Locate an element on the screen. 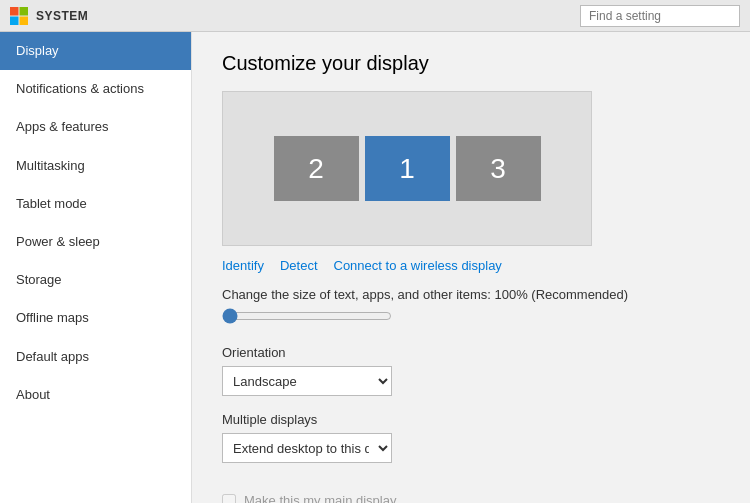 The width and height of the screenshot is (750, 503). scale-slider-container is located at coordinates (471, 318).